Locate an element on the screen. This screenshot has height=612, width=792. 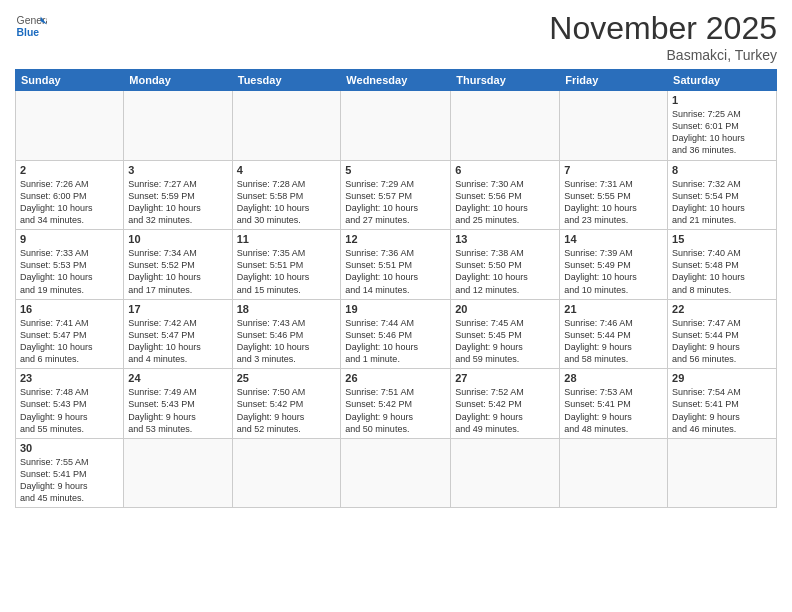
weekday-header-row: SundayMondayTuesdayWednesdayThursdayFrid… is located at coordinates (396, 80).